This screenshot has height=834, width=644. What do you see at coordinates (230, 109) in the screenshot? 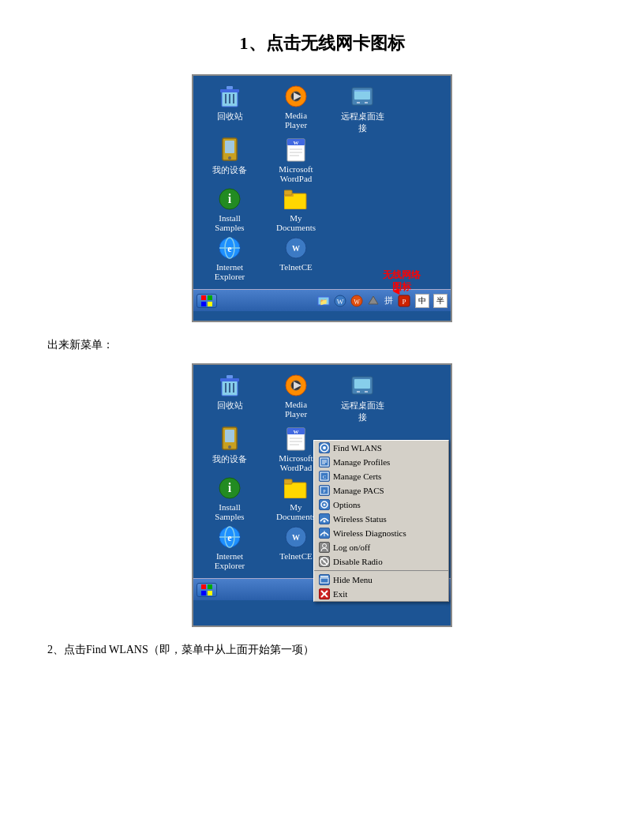
I see `icon-recyclebin-1: 回收站` at bounding box center [230, 109].